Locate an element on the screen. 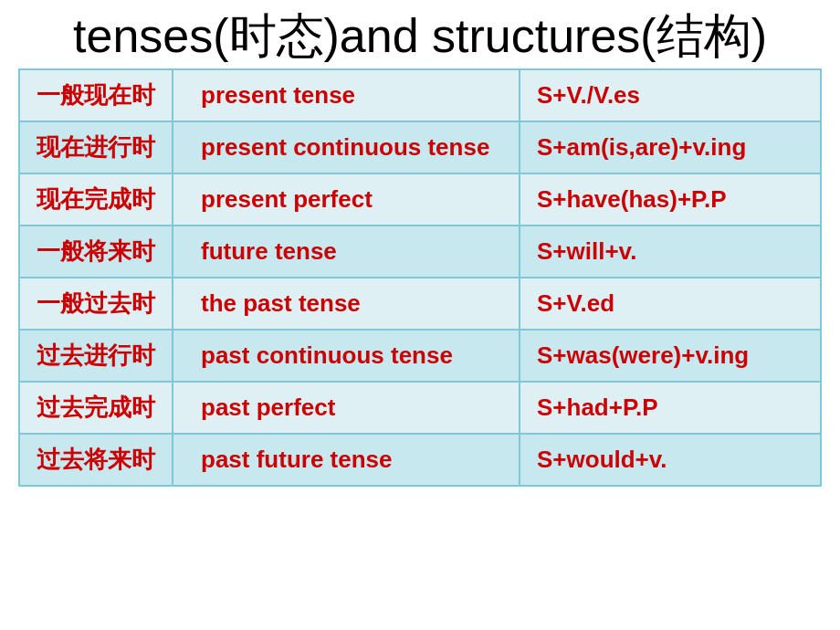 The width and height of the screenshot is (840, 630). cell-structure: S+V./V.es is located at coordinates (670, 95).